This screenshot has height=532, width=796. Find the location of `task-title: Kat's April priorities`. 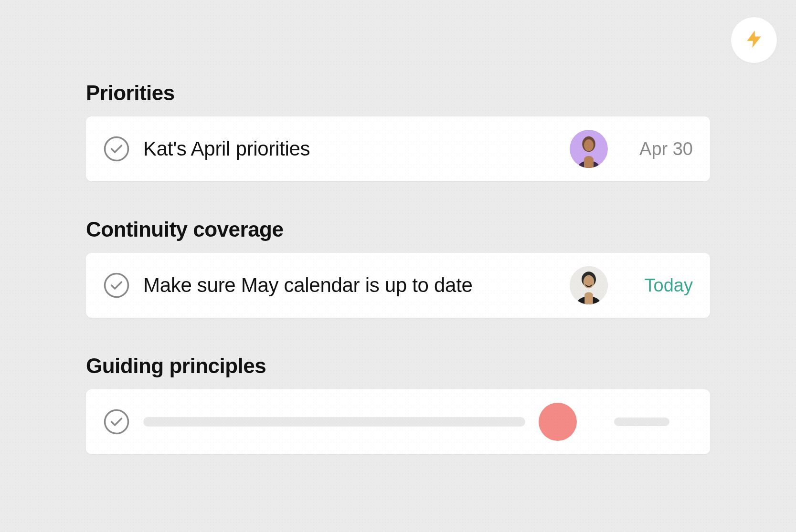

task-title: Kat's April priorities is located at coordinates (350, 149).